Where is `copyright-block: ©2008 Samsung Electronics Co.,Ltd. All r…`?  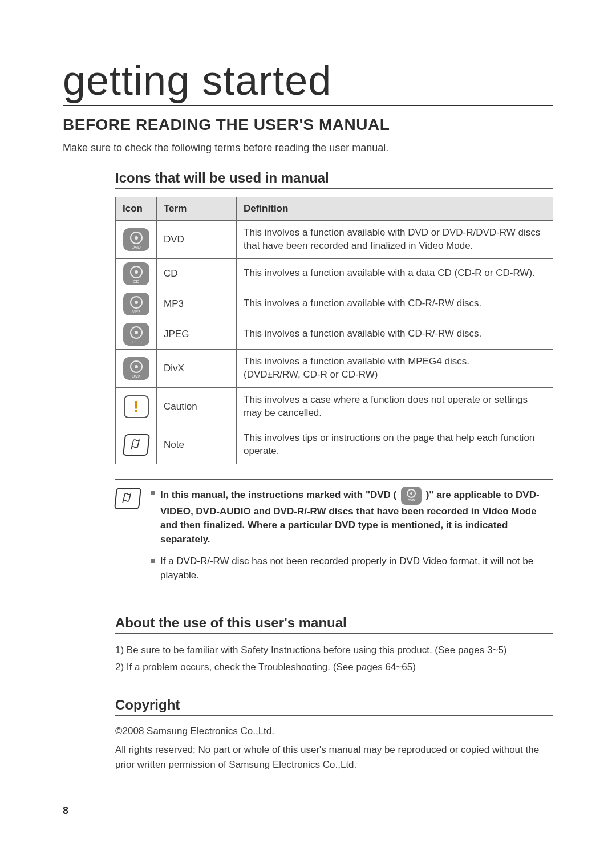 copyright-block: ©2008 Samsung Electronics Co.,Ltd. All r… is located at coordinates (334, 748).